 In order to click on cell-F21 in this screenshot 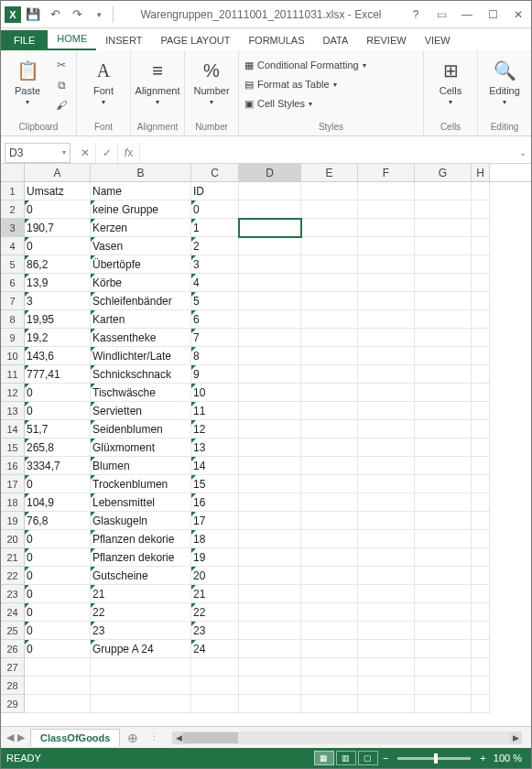, I will do `click(386, 558)`.